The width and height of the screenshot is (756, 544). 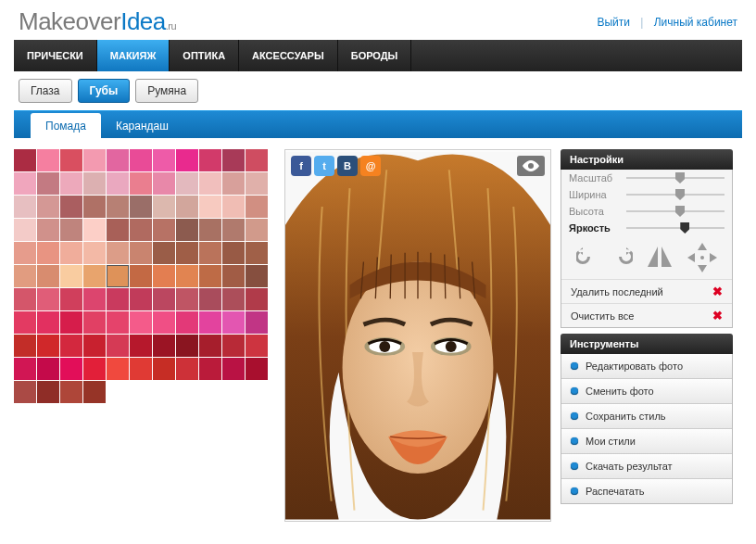 I want to click on sub-nav-2: Румяна, so click(x=167, y=91).